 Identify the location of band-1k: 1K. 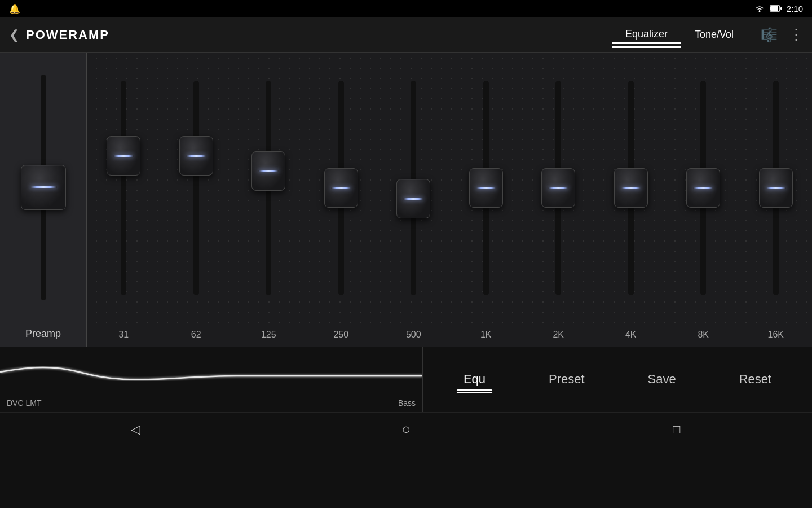
(486, 200).